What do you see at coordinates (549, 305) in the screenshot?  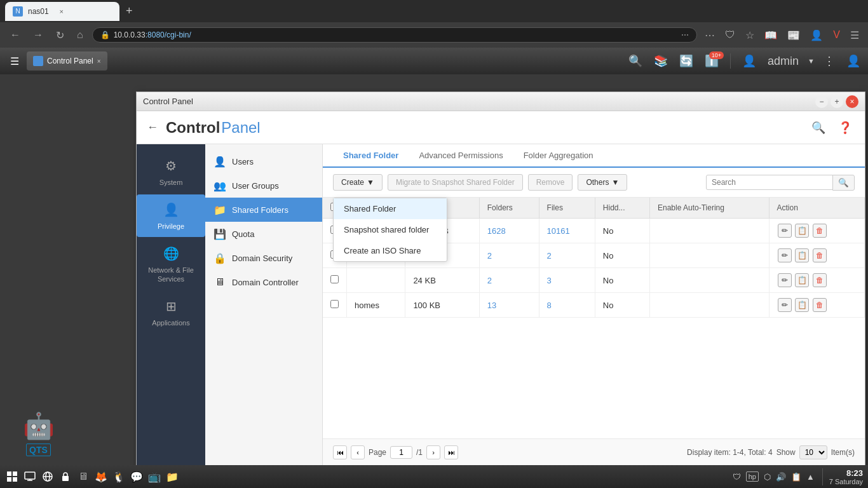 I see `files-link-4: 8` at bounding box center [549, 305].